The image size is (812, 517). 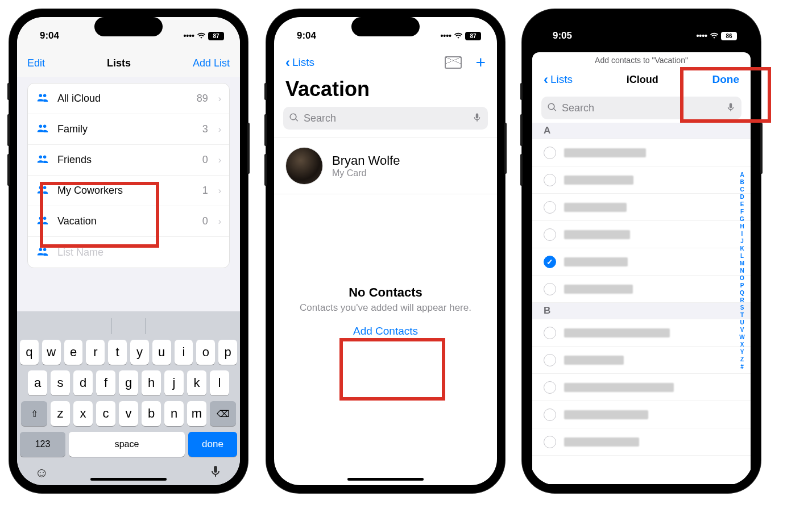 What do you see at coordinates (558, 80) in the screenshot?
I see `back-button: ‹ Lists` at bounding box center [558, 80].